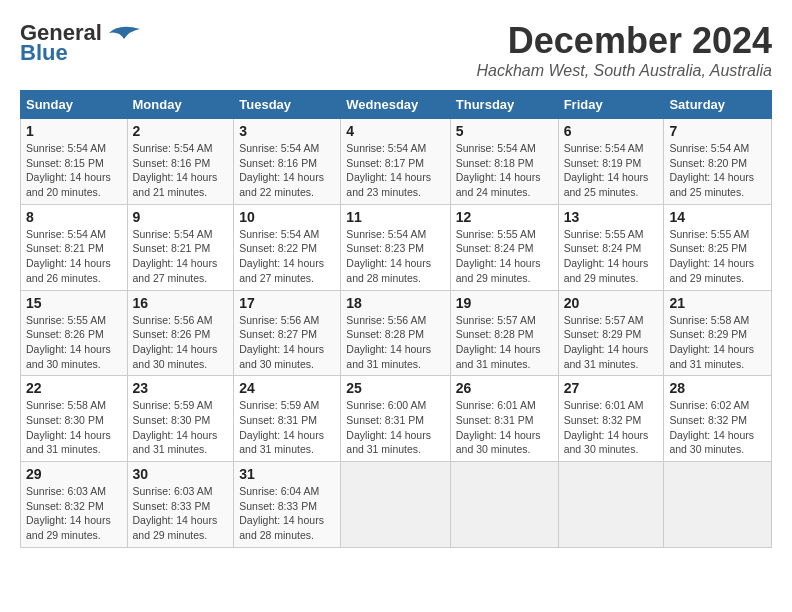  What do you see at coordinates (504, 333) in the screenshot?
I see `calendar-cell: 19Sunrise: 5:57 AM Sunset: 8:28 PM Dayli…` at bounding box center [504, 333].